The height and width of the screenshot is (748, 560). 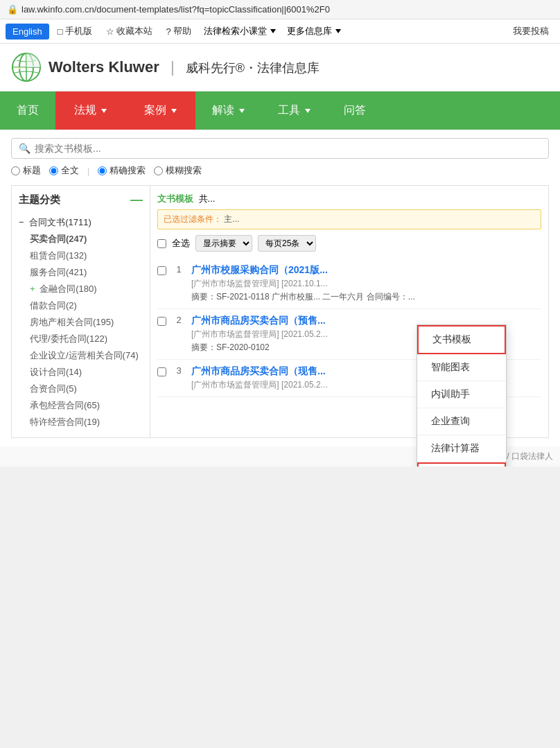 What do you see at coordinates (366, 321) in the screenshot?
I see `result-title-2: 广州市商品房买卖合同（预售...` at bounding box center [366, 321].